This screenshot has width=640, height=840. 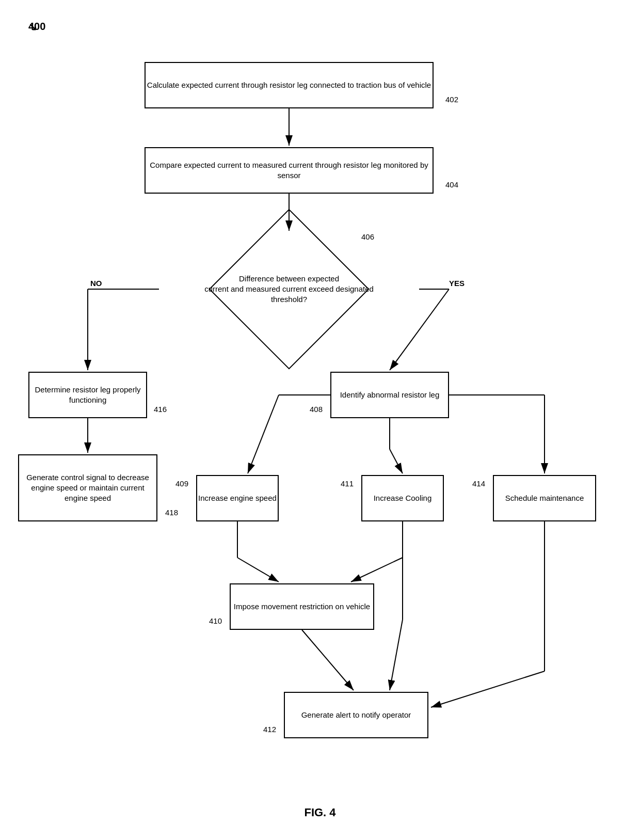 I want to click on box-402: Calculate expected current through resis…, so click(x=289, y=85).